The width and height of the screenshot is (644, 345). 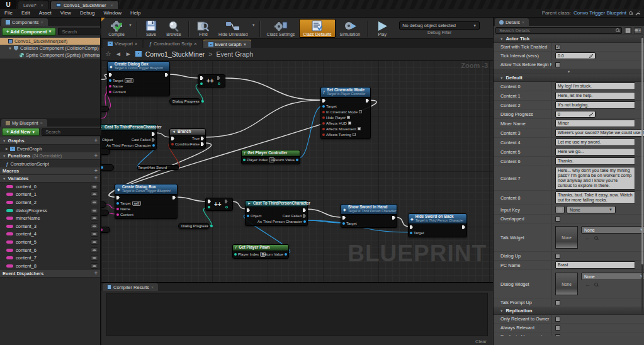 I want to click on save-button: Save, so click(x=151, y=28).